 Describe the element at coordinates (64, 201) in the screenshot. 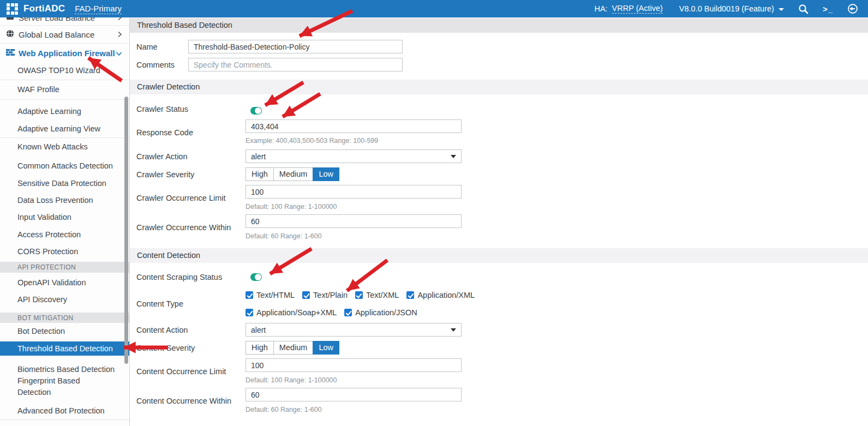

I see `sidebar-item-data-loss-prevention: Data Loss Prevention` at that location.